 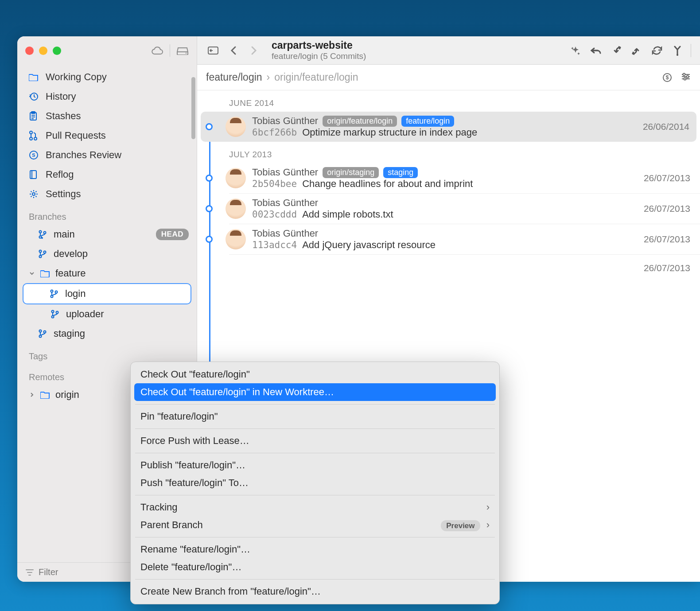 What do you see at coordinates (315, 441) in the screenshot?
I see `menu-force-push: Force Push with Lease…` at bounding box center [315, 441].